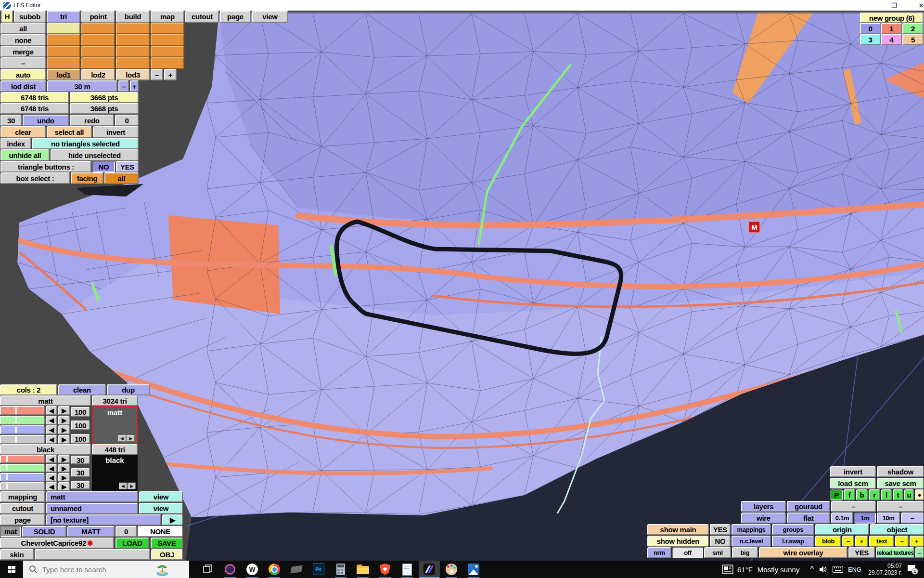 The width and height of the screenshot is (924, 578). I want to click on view-f-button: f, so click(849, 495).